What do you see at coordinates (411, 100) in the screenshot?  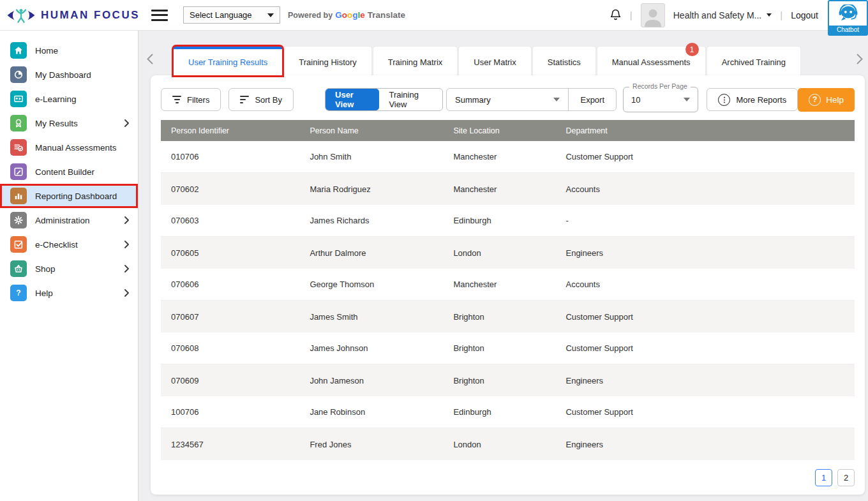 I see `training-view-toggle: Training View` at bounding box center [411, 100].